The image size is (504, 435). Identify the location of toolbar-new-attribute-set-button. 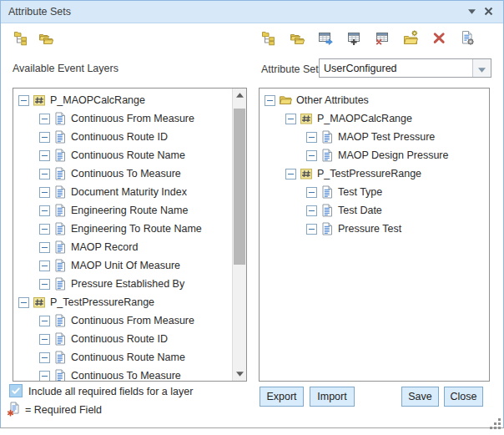
(354, 39).